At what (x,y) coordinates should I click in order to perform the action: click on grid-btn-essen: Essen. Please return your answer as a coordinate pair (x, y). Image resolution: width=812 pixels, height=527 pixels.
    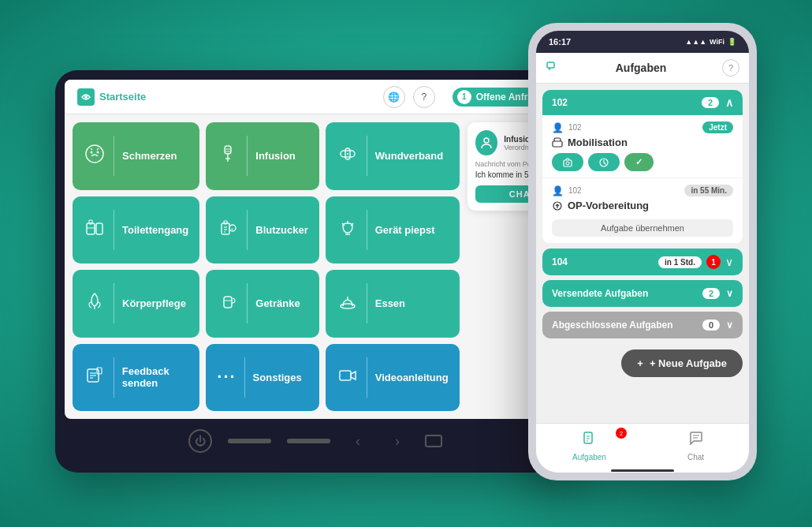
    Looking at the image, I should click on (393, 304).